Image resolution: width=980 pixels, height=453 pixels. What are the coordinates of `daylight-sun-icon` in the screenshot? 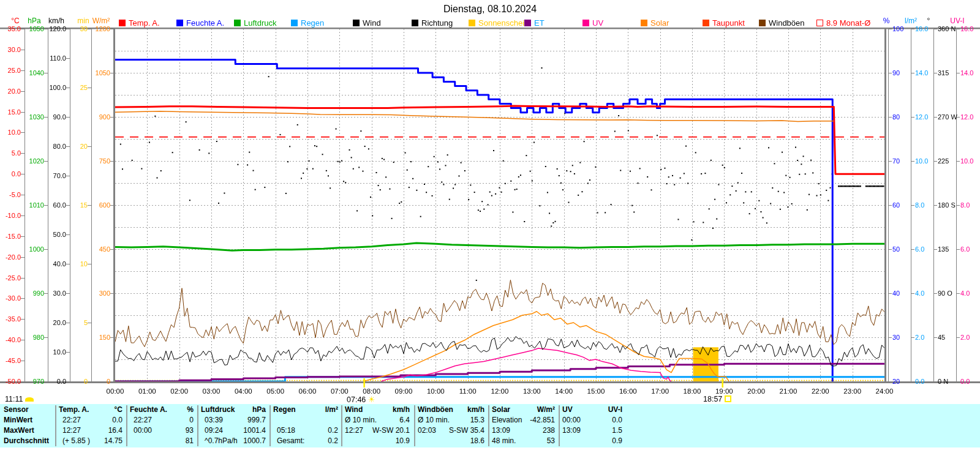 It's located at (29, 399).